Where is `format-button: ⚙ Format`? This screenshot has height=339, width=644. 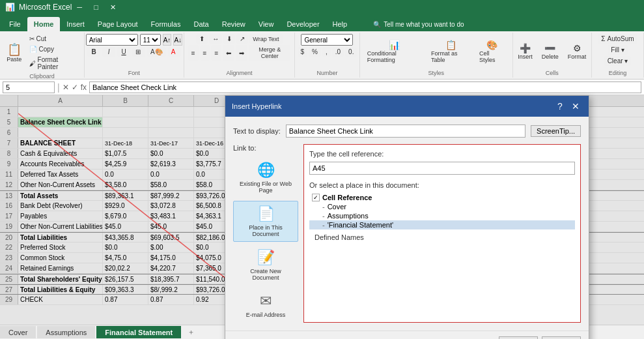 format-button: ⚙ Format is located at coordinates (577, 52).